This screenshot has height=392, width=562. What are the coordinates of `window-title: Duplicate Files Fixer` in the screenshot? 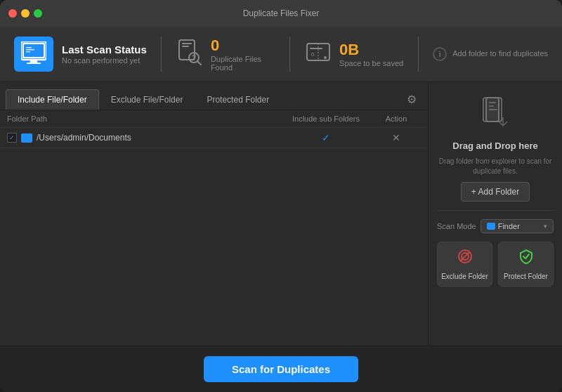 It's located at (281, 13).